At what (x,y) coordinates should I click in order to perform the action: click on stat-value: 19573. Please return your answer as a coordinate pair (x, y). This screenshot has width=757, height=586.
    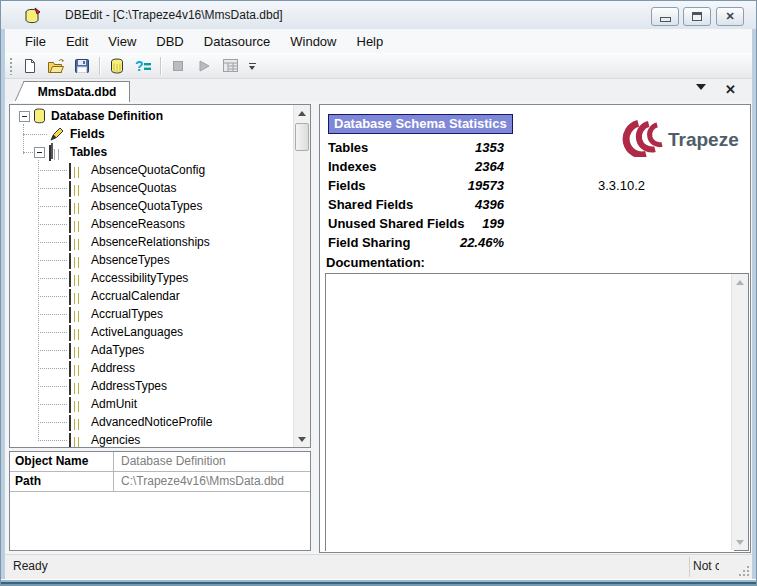
    Looking at the image, I should click on (486, 186).